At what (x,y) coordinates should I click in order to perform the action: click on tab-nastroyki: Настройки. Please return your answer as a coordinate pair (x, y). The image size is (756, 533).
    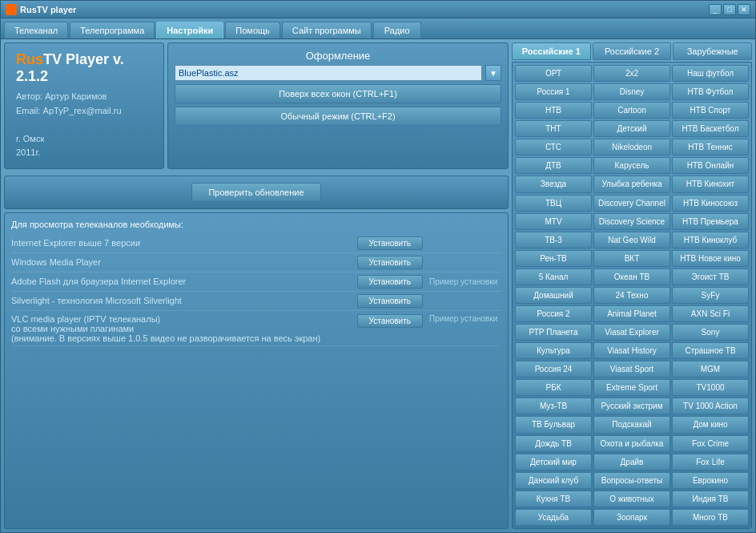
    Looking at the image, I should click on (190, 30).